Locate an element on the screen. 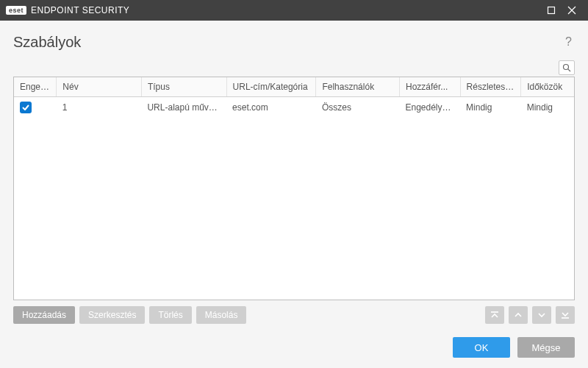 This screenshot has width=588, height=368. cell-intervals: Mindig is located at coordinates (548, 107).